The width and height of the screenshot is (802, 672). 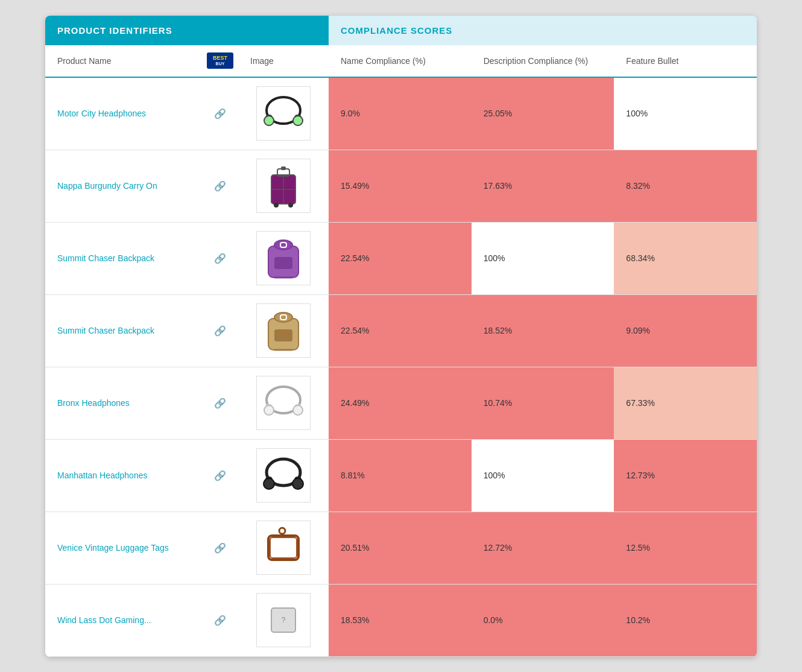 What do you see at coordinates (685, 113) in the screenshot?
I see `feature-bullet-cell: 100%` at bounding box center [685, 113].